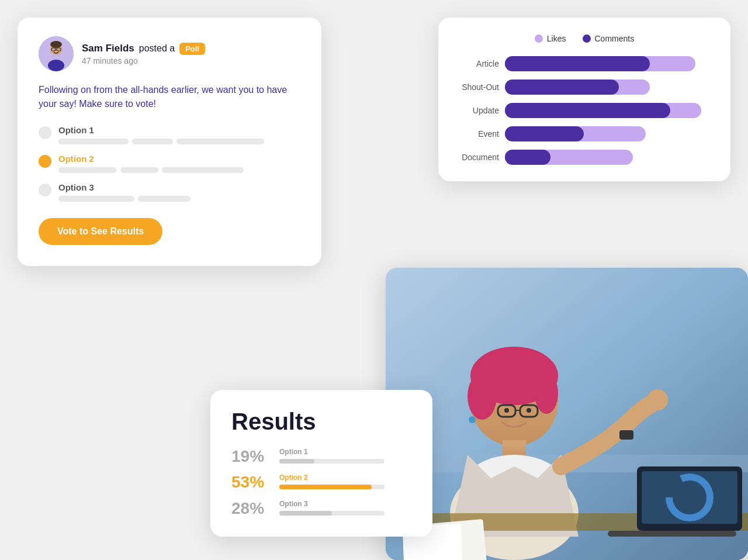  Describe the element at coordinates (321, 457) in the screenshot. I see `result-row-1: 19% Option 1` at that location.